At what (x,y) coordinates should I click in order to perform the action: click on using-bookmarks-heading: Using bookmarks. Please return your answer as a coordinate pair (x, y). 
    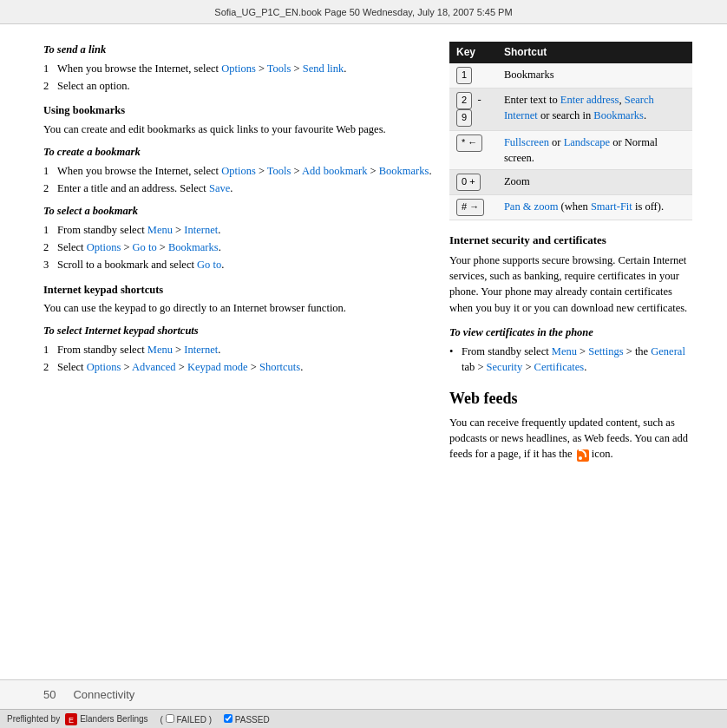
    Looking at the image, I should click on (238, 110).